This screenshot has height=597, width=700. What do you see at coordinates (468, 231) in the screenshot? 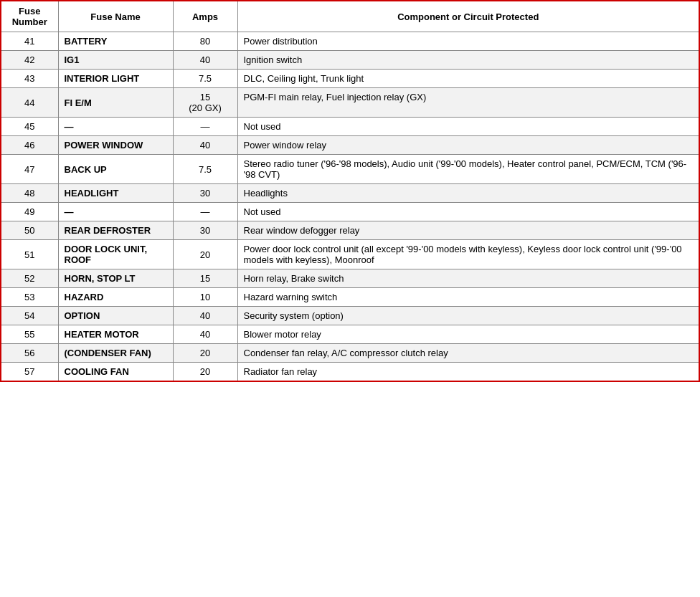
I see `component-cell: Rear window defogger relay` at bounding box center [468, 231].